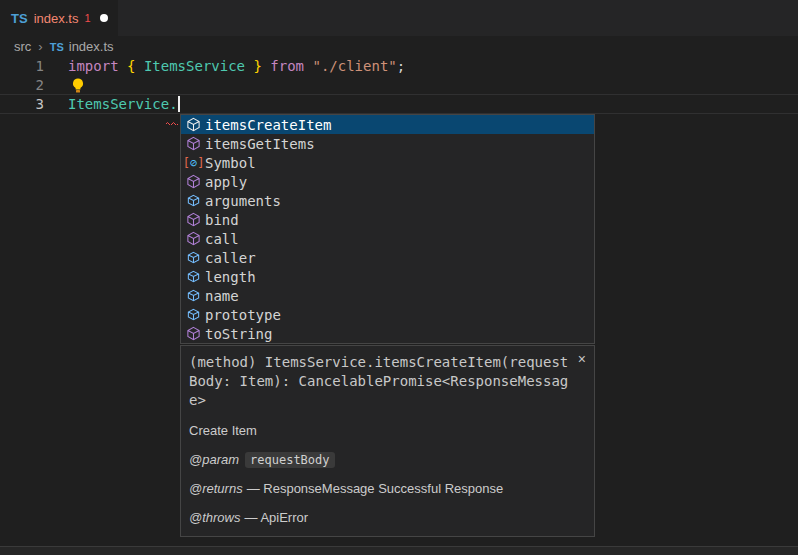  What do you see at coordinates (399, 86) in the screenshot?
I see `code-line-2: 2` at bounding box center [399, 86].